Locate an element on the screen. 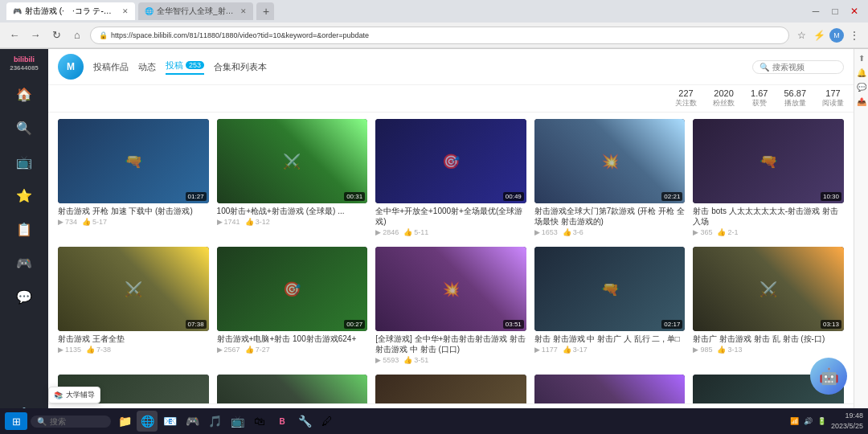  taskbar-app-game: 🎮 is located at coordinates (192, 421).